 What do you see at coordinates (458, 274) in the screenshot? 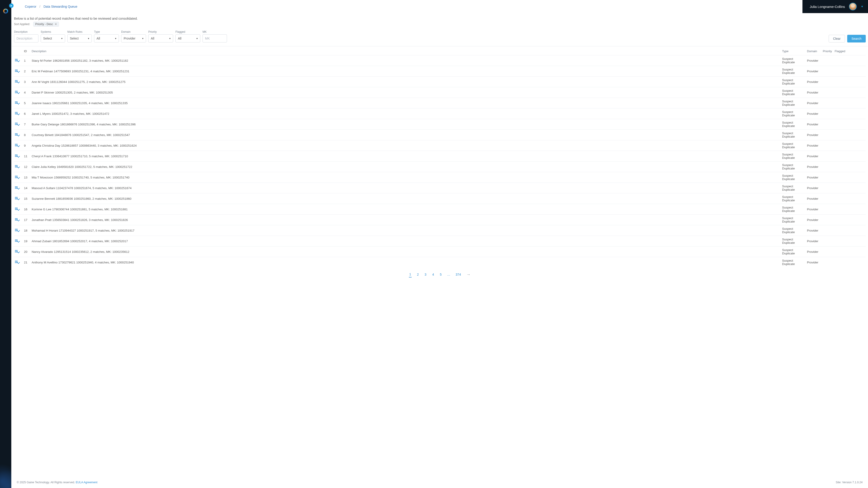
I see `page-link-last: 374` at bounding box center [458, 274].